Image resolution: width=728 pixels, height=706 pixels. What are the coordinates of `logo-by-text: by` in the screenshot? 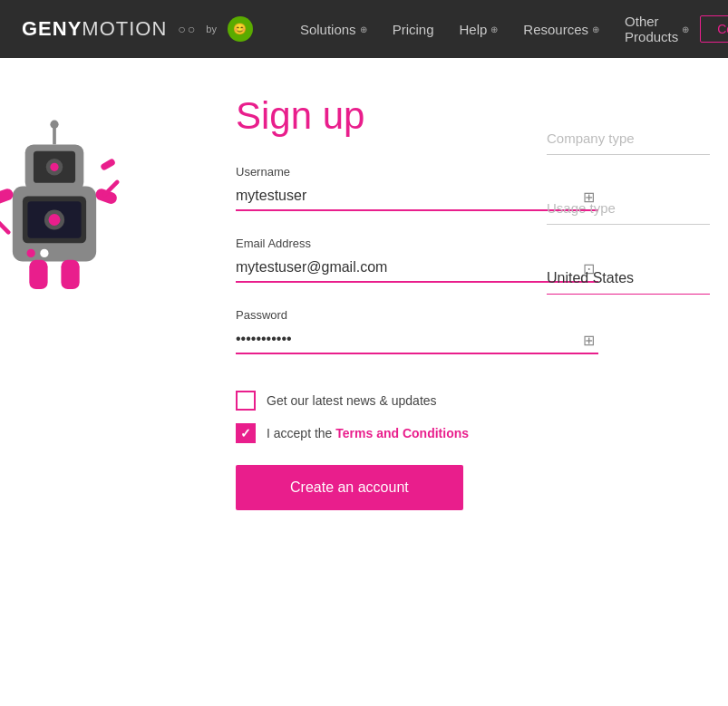 It's located at (211, 29).